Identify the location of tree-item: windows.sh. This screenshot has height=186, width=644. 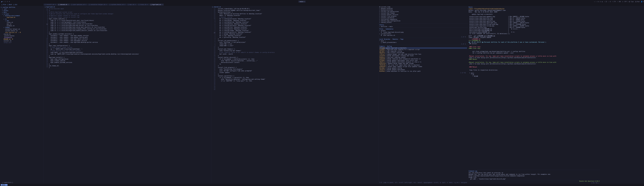
(22, 26).